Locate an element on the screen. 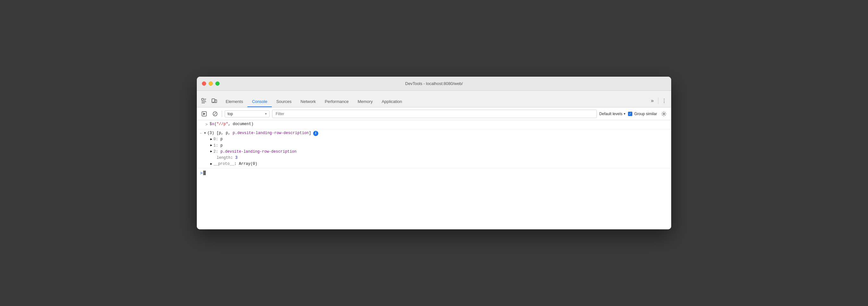 This screenshot has height=306, width=868. close-button is located at coordinates (204, 84).